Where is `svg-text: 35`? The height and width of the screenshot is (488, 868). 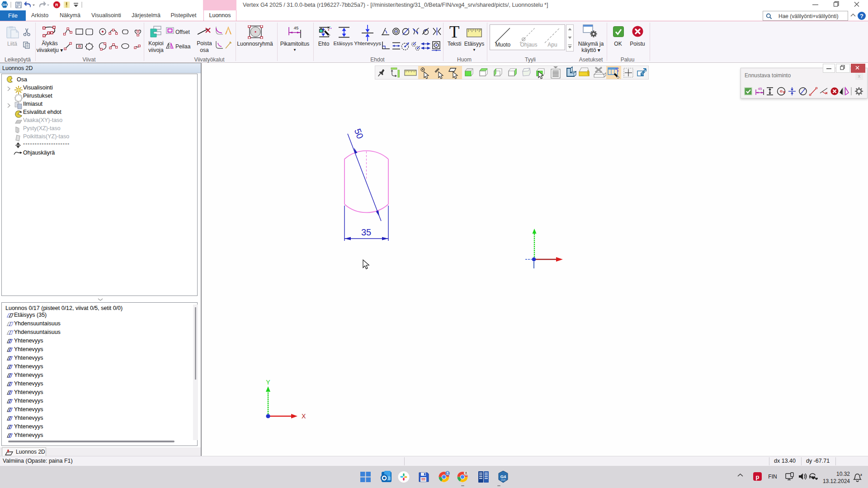 svg-text: 35 is located at coordinates (366, 232).